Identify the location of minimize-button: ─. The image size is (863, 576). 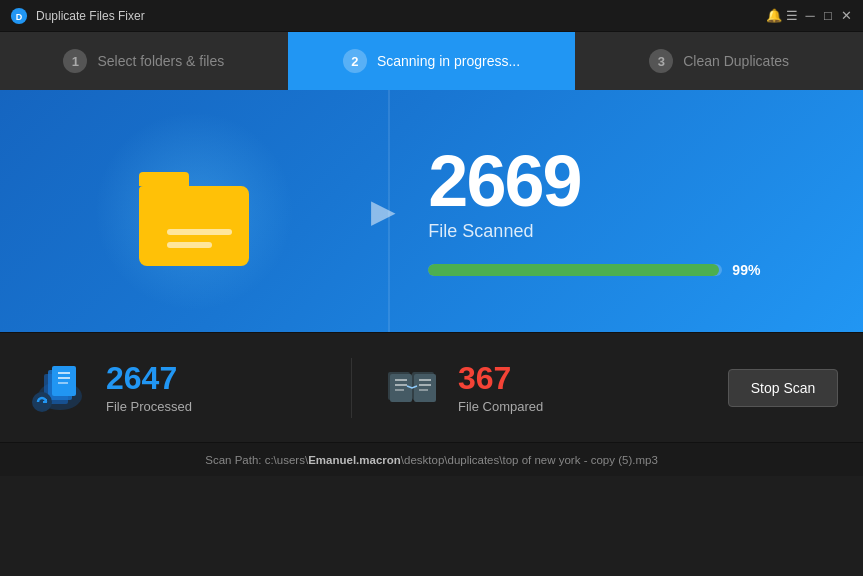
(810, 16).